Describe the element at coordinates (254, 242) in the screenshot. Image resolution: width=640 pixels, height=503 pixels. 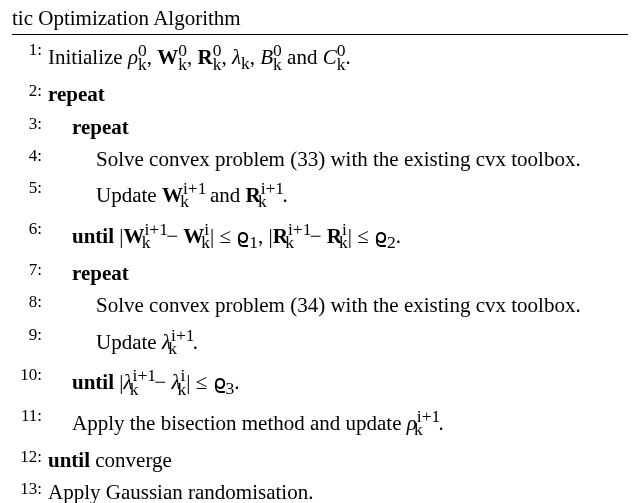
I see `sub: 1` at that location.